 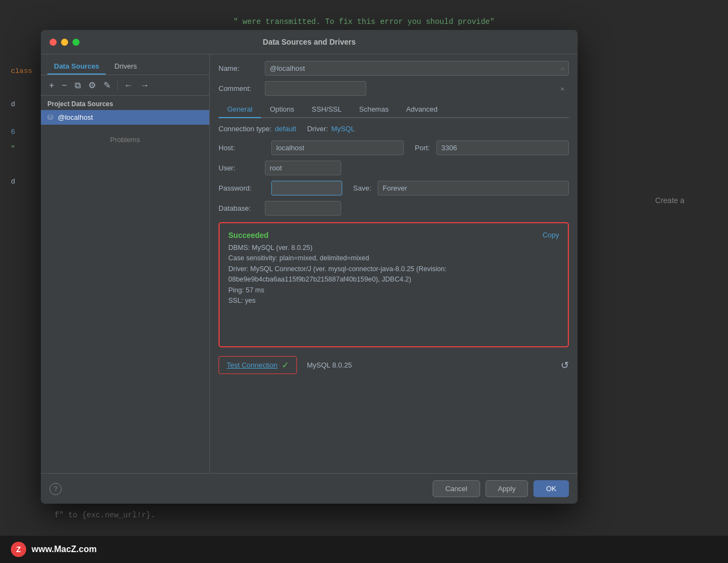 What do you see at coordinates (75, 118) in the screenshot?
I see `sidebar-item-label: @localhost` at bounding box center [75, 118].